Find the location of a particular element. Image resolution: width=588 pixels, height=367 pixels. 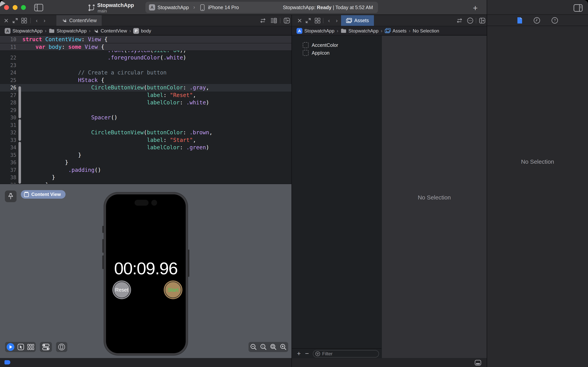

history-inspector-icon is located at coordinates (537, 20).